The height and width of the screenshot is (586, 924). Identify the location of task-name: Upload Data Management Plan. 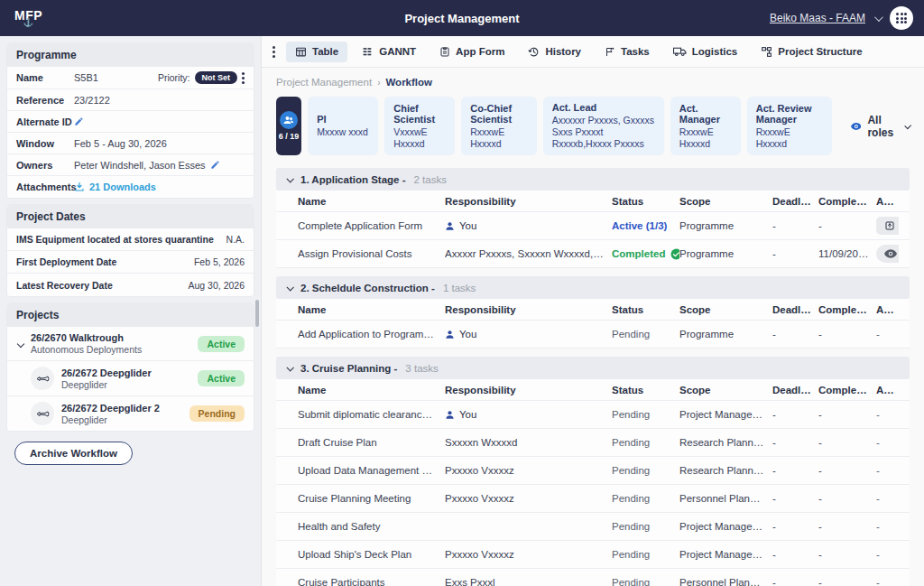
(372, 470).